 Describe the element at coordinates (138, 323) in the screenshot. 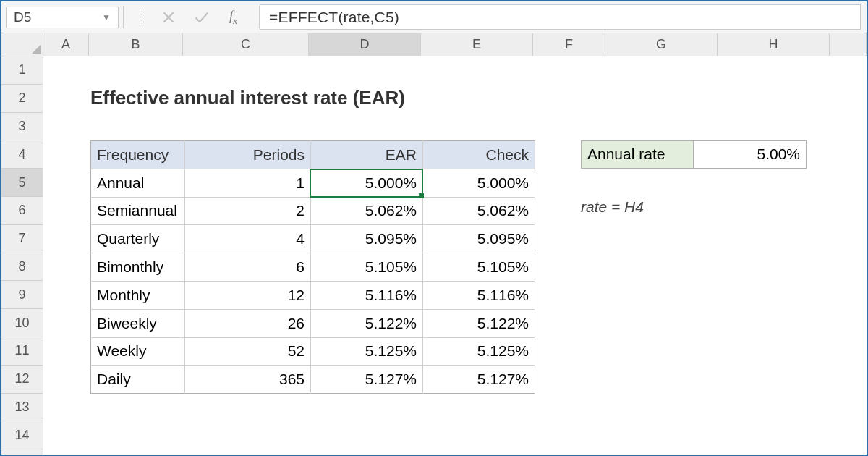

I see `cell-frequency: Biweekly` at that location.